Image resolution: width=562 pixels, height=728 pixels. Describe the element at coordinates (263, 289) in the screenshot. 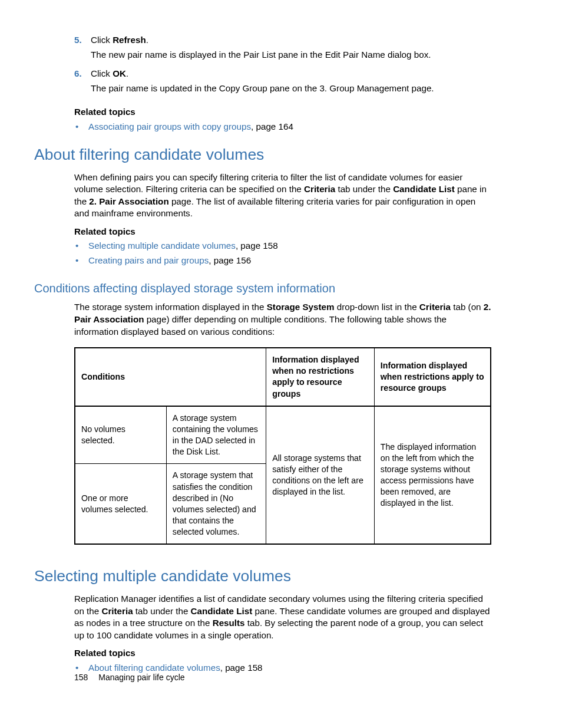

I see `heading-conditions: Conditions affecting displayed storage s…` at that location.